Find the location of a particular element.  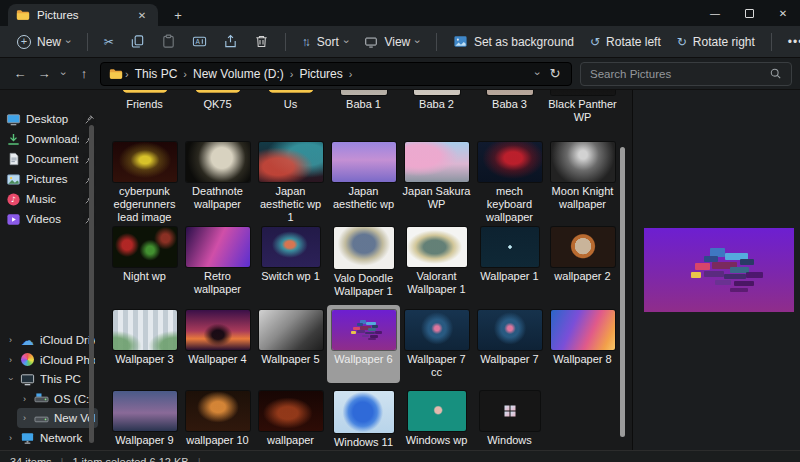

breadcrumb-segment: This PC is located at coordinates (156, 74).